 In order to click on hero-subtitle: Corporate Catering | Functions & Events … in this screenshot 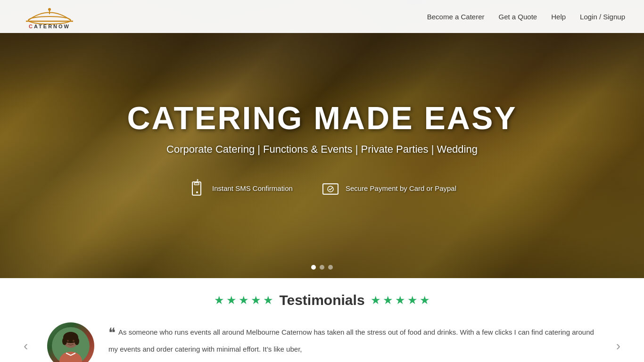, I will do `click(322, 149)`.